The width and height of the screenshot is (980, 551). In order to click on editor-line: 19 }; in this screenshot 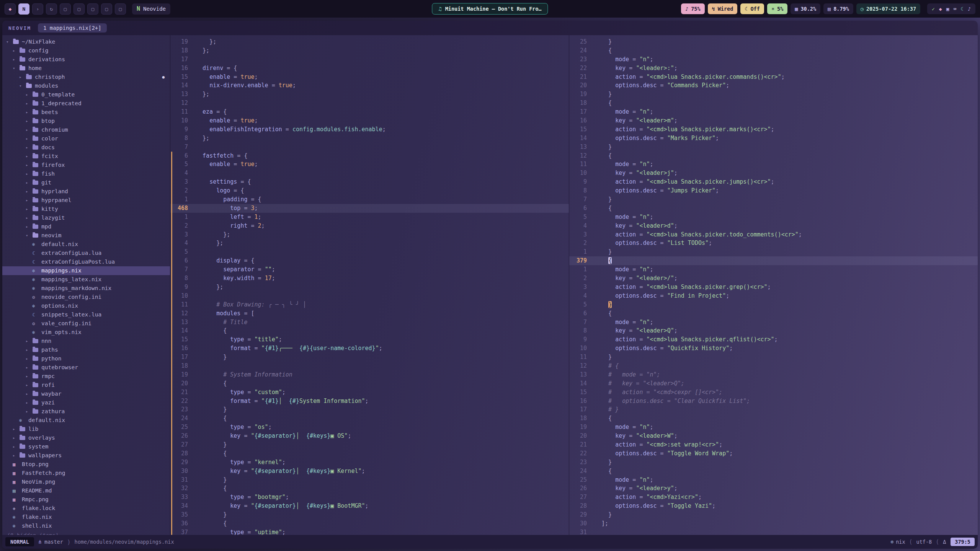, I will do `click(370, 42)`.